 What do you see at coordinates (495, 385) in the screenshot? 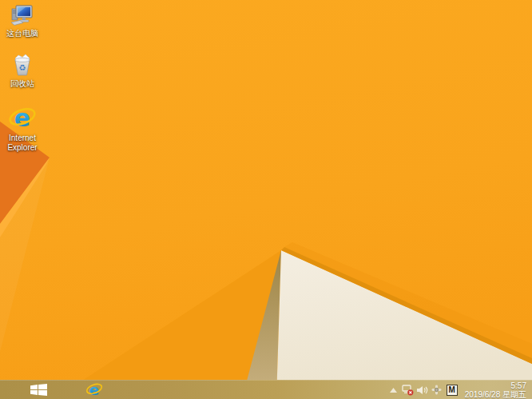
I see `clock-time: 5:57` at bounding box center [495, 385].